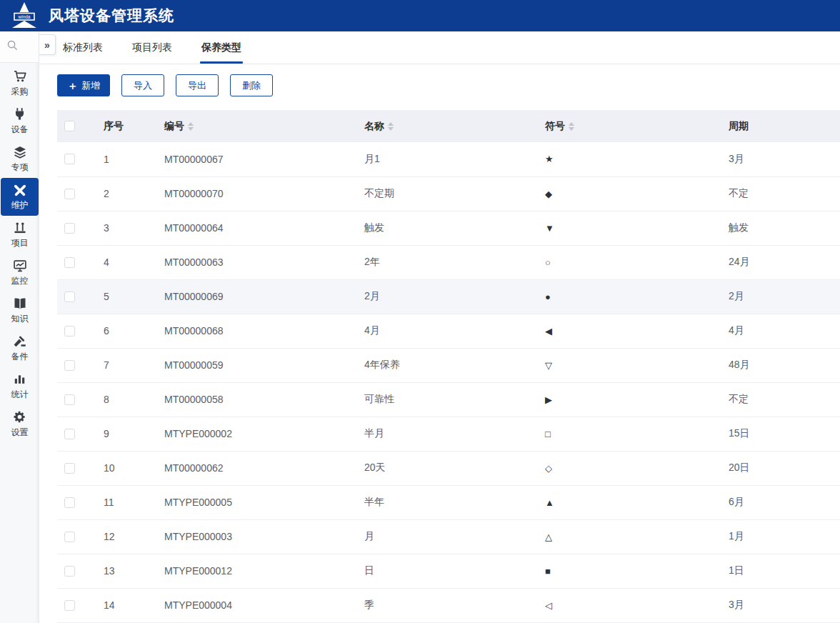  What do you see at coordinates (20, 91) in the screenshot?
I see `sidebar-item-label: 采购` at bounding box center [20, 91].